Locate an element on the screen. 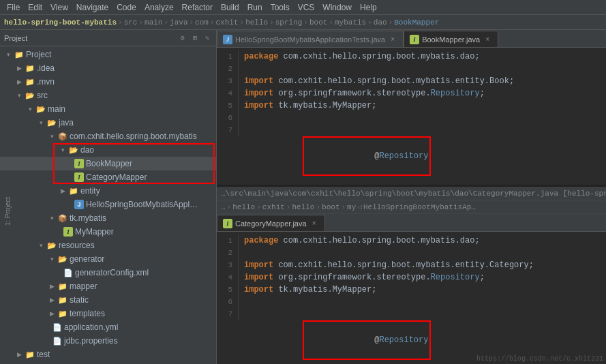 The height and width of the screenshot is (364, 606). arrow-bookmapper is located at coordinates (71, 164).